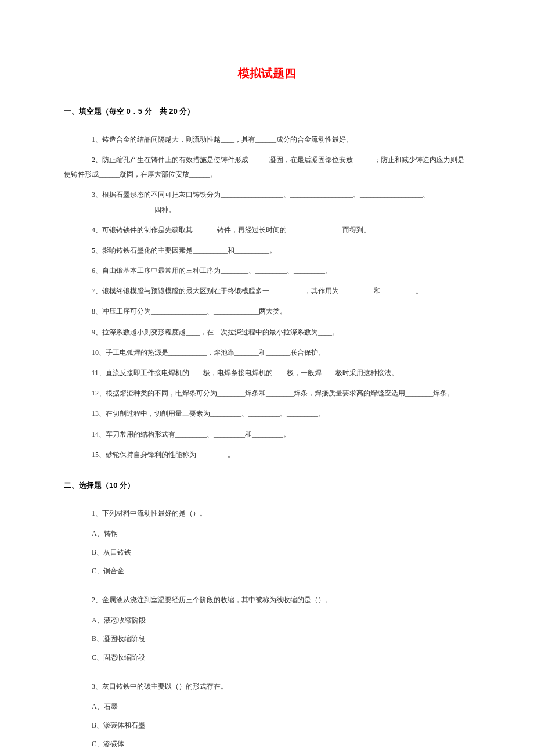 The image size is (534, 756). Describe the element at coordinates (267, 707) in the screenshot. I see `mc-q3-opt-a: A、石墨` at that location.